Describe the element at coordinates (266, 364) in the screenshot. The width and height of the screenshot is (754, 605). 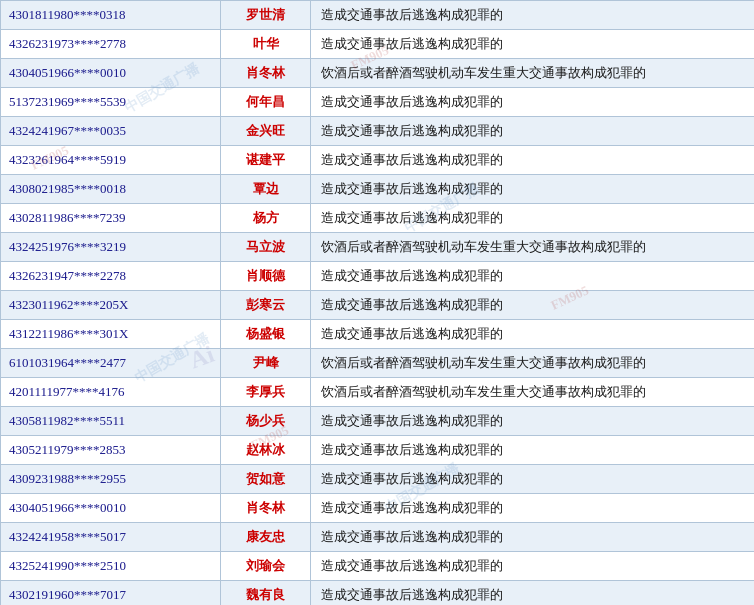
I see `name-cell: 尹峰` at that location.